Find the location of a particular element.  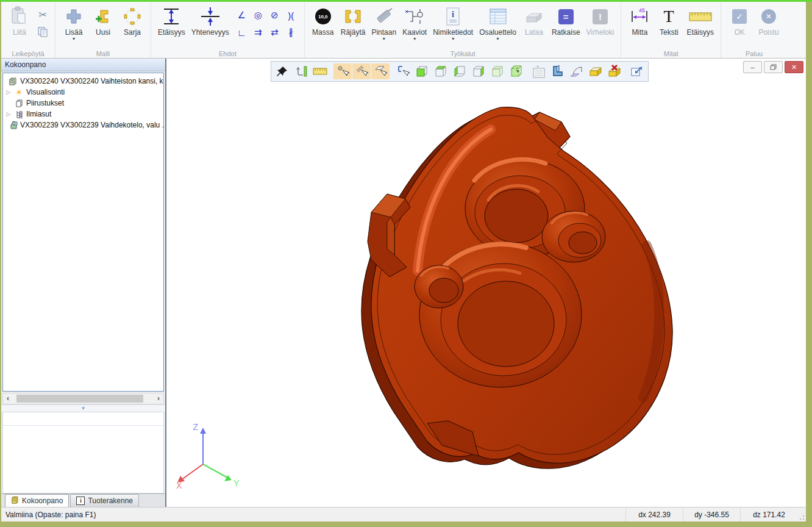

tree-item-drawings: Piirustukset is located at coordinates (83, 103).